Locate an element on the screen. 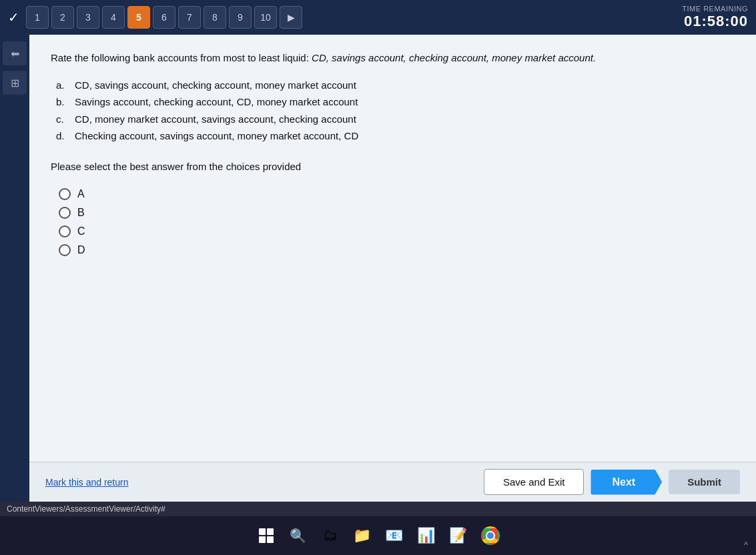 The height and width of the screenshot is (555, 756). time-label: TIME REMAINING is located at coordinates (715, 9).